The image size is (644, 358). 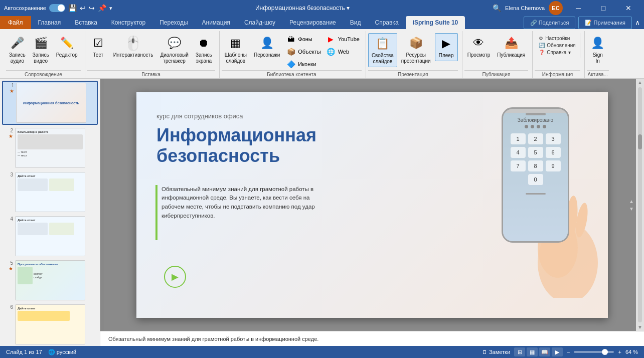 I want to click on slide-title: Информационная безопасность, so click(x=262, y=145).